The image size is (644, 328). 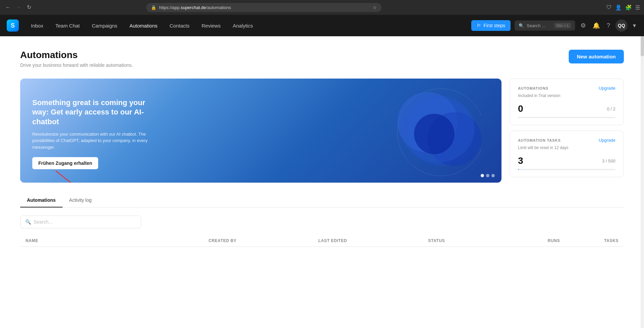 What do you see at coordinates (96, 141) in the screenshot?
I see `hero-description: Revolutionize your communication with ou…` at bounding box center [96, 141].